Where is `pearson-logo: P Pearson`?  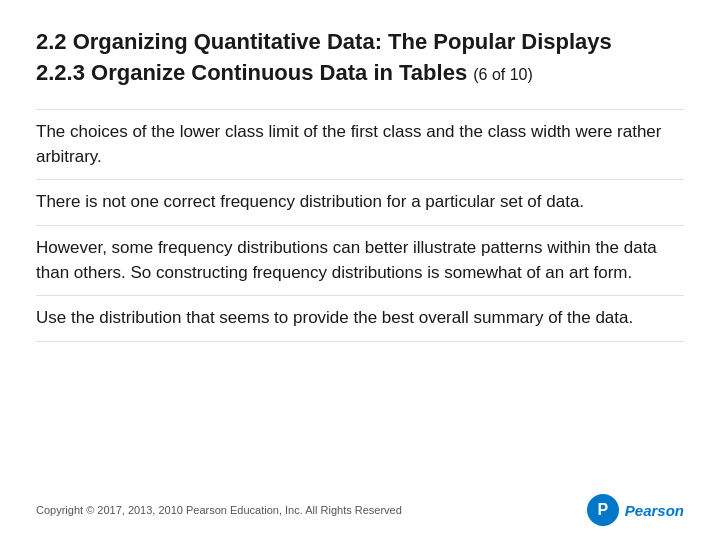
pearson-logo: P Pearson is located at coordinates (636, 510).